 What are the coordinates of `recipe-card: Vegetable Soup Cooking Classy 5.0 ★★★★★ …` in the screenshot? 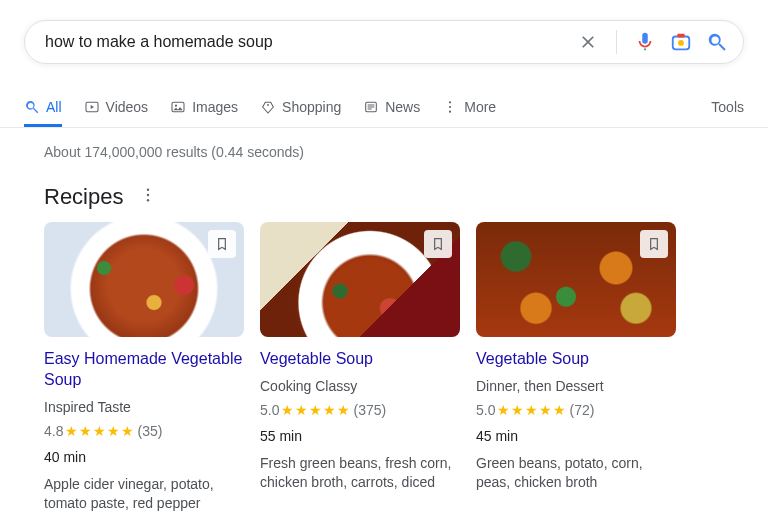 It's located at (360, 368).